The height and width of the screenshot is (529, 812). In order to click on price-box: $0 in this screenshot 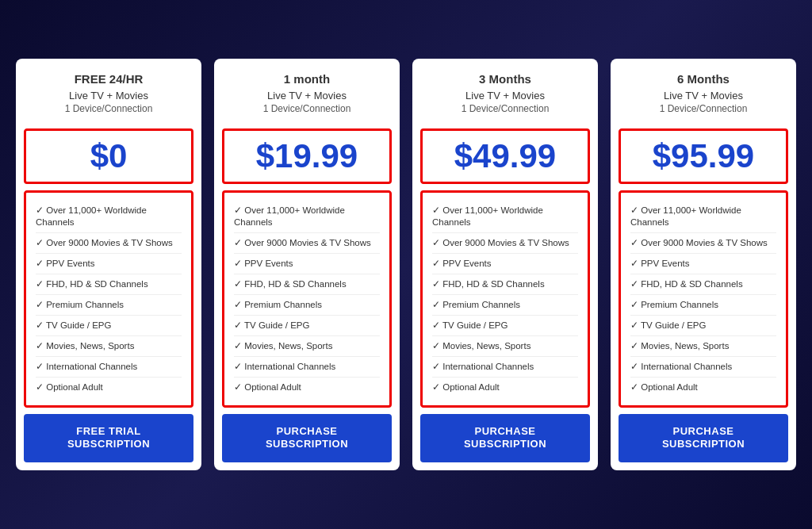, I will do `click(109, 156)`.